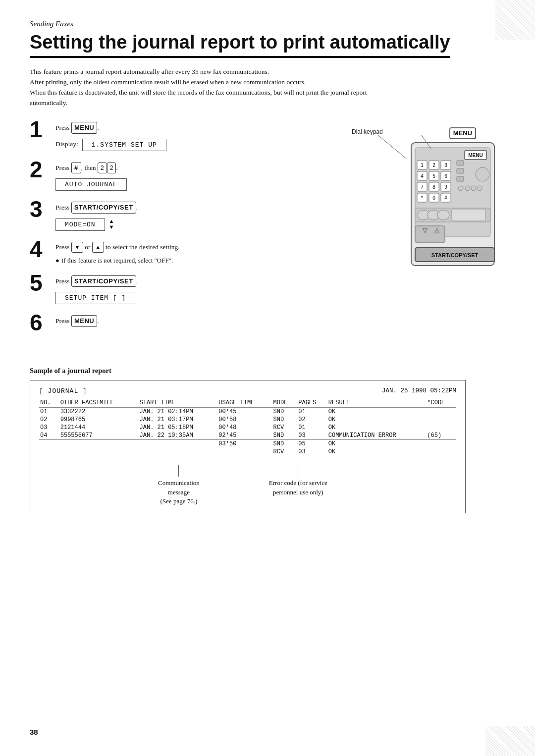  Describe the element at coordinates (248, 444) in the screenshot. I see `table-row: 03'50 SND 05 OK` at that location.